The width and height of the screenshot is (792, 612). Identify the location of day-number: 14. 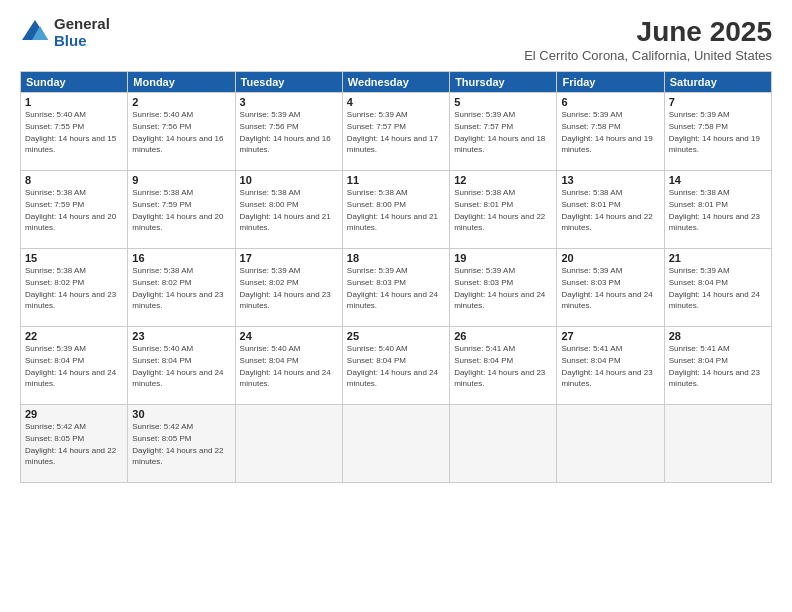
(718, 180).